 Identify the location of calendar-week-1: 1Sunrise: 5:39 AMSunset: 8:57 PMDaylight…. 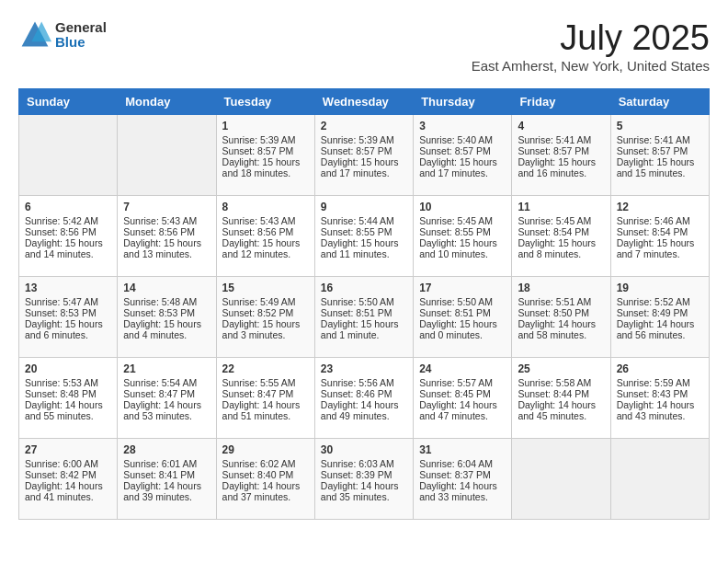
(364, 155).